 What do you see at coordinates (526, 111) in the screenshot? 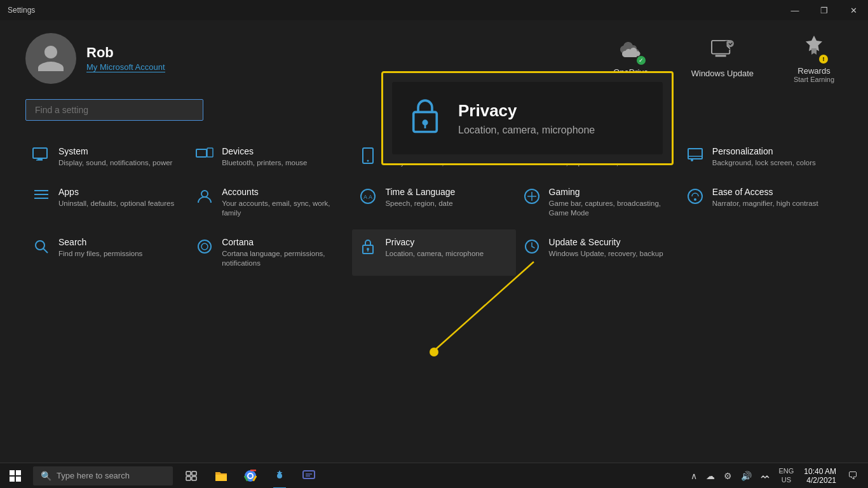
I see `zoom-title: Privacy` at bounding box center [526, 111].